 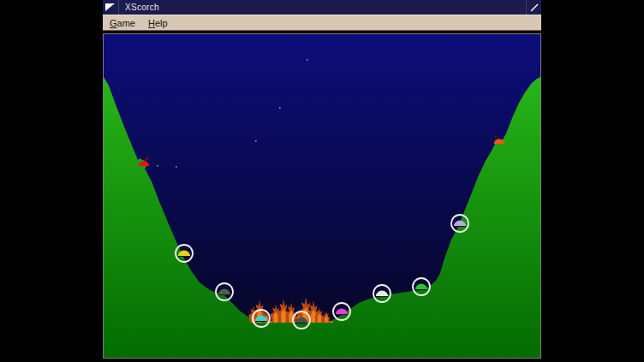 What do you see at coordinates (322, 7) in the screenshot?
I see `window-title: XScorch` at bounding box center [322, 7].